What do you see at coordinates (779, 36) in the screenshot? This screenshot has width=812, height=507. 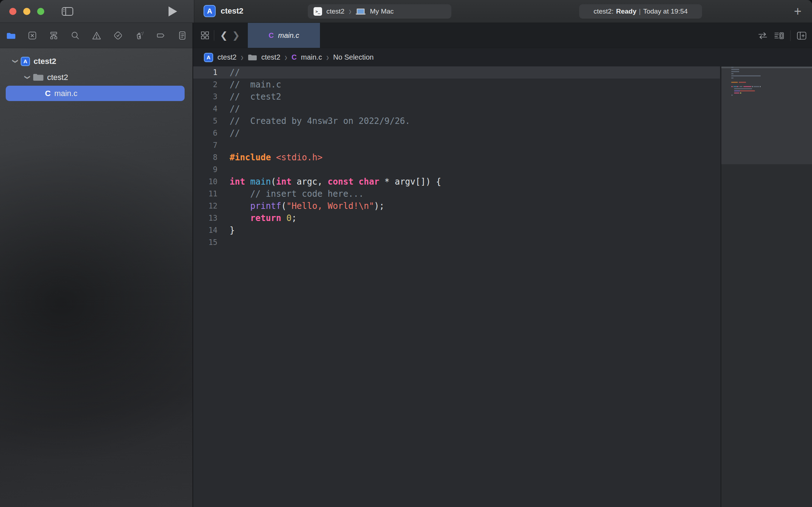 I see `editor-options-icon` at bounding box center [779, 36].